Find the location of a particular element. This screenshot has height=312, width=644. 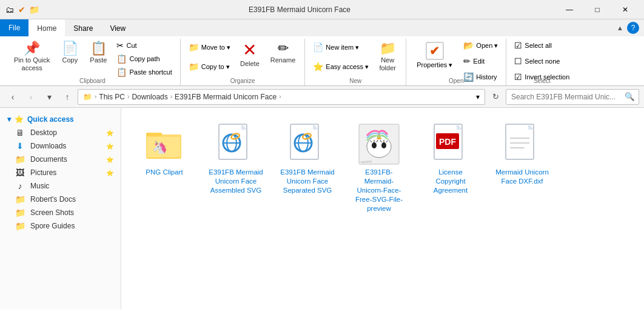

tab-home: Home is located at coordinates (47, 28).